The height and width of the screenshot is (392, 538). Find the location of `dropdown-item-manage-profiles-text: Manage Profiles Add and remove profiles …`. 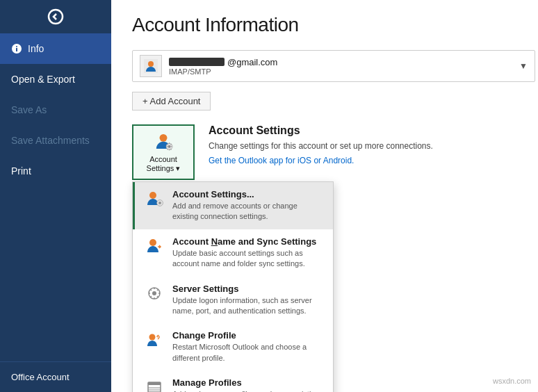

dropdown-item-manage-profiles-text: Manage Profiles Add and remove profiles … is located at coordinates (247, 385).